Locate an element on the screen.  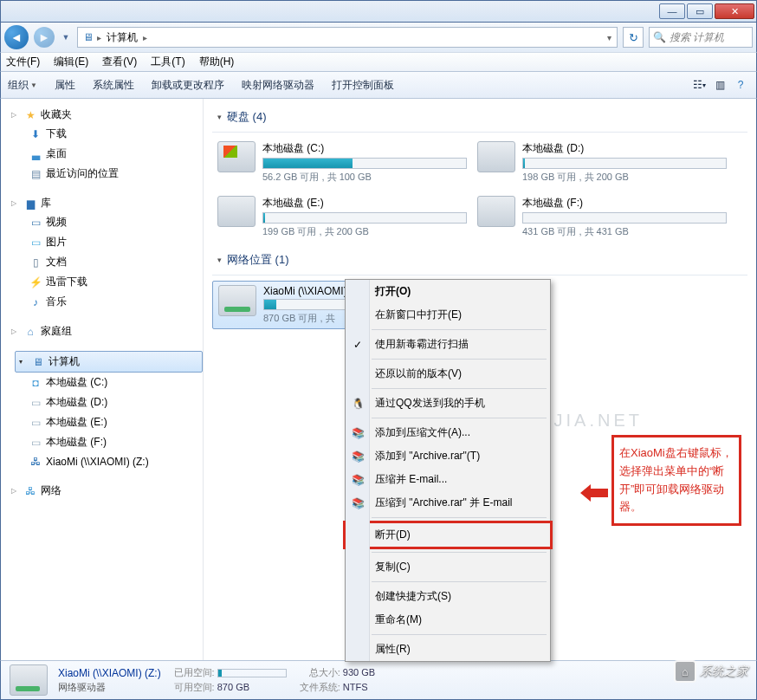
toolbar-properties: 属性 is located at coordinates (65, 85).